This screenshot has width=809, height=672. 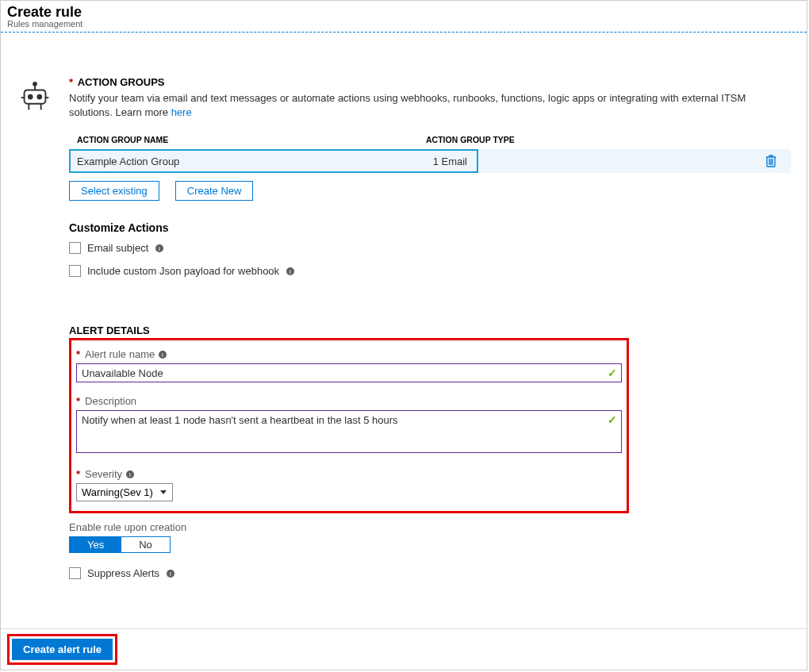 What do you see at coordinates (120, 544) in the screenshot?
I see `enable-rule-toggle: Yes No` at bounding box center [120, 544].